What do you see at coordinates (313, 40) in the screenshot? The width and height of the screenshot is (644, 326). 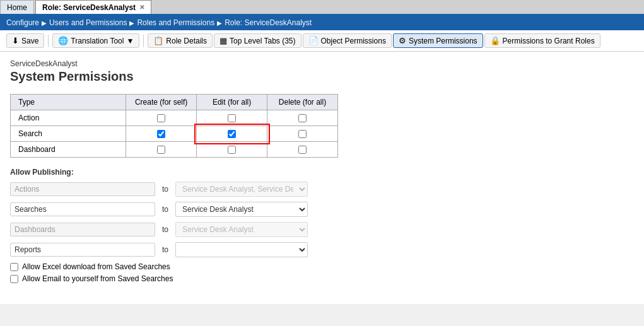 I see `object-icon: 📄` at bounding box center [313, 40].